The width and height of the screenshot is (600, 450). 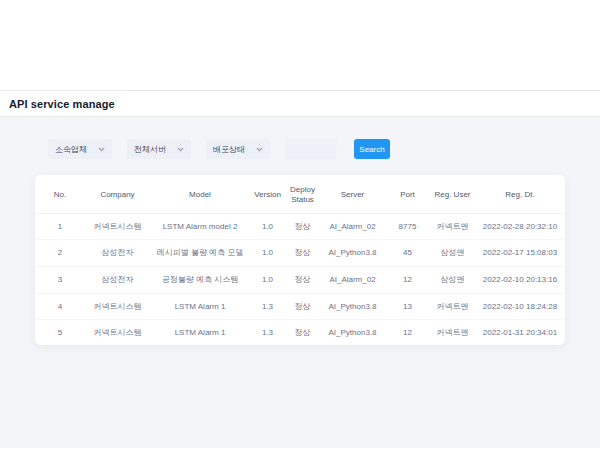 I want to click on table-row: 2삼성전자레시피별 불량 예측 모델1.0정상AI_Python3.845삼성맨…, so click(x=300, y=254).